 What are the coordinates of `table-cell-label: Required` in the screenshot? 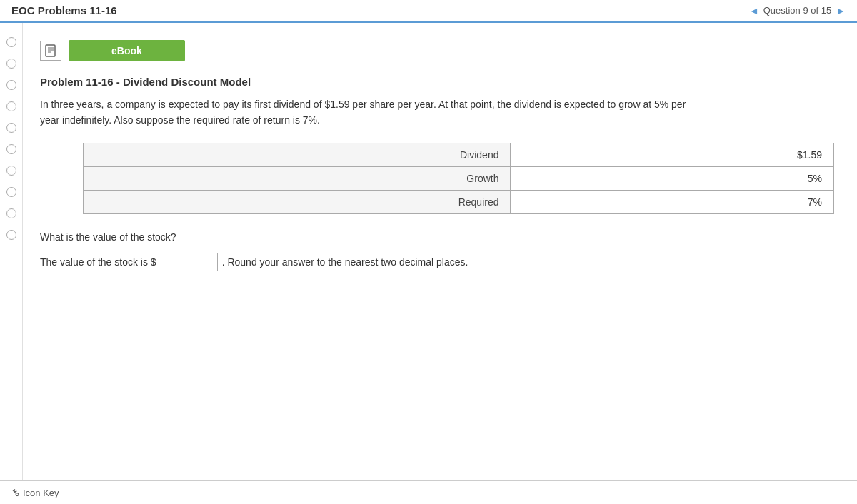 It's located at (297, 201).